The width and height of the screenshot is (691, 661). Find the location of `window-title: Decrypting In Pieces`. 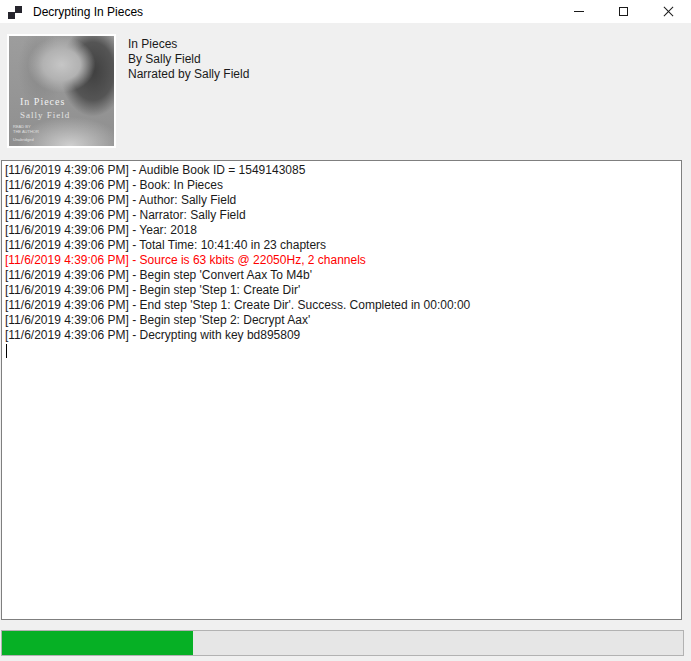

window-title: Decrypting In Pieces is located at coordinates (88, 12).